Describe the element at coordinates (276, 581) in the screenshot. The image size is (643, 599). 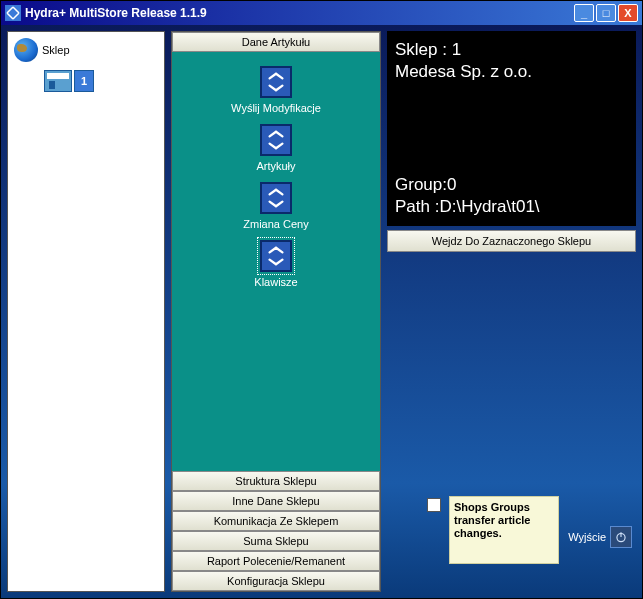
I see `btn-store-config: Konfiguracja Sklepu` at that location.